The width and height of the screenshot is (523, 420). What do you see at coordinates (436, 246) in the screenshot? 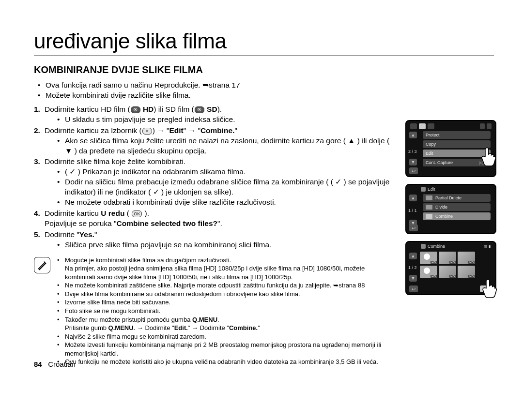
I see `screen-title: Combine` at bounding box center [436, 246].